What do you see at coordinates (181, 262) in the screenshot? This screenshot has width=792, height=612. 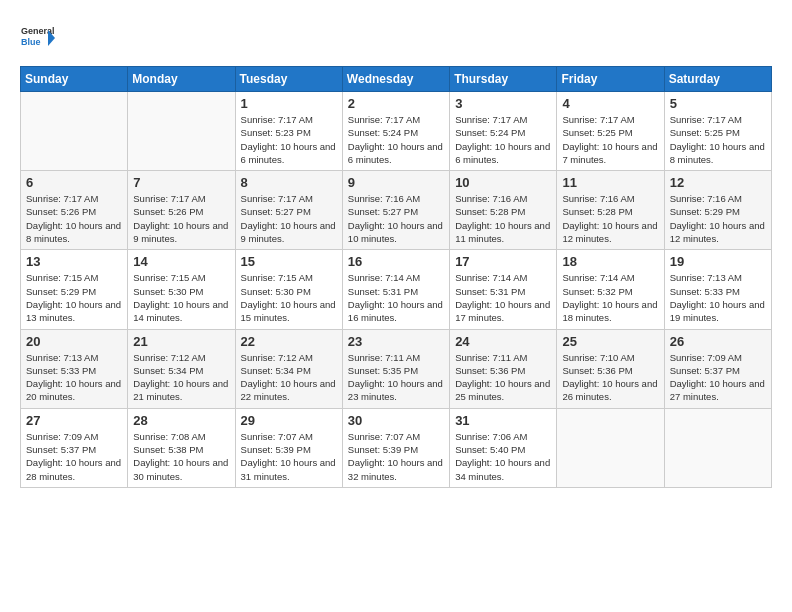 I see `day-number: 14` at bounding box center [181, 262].